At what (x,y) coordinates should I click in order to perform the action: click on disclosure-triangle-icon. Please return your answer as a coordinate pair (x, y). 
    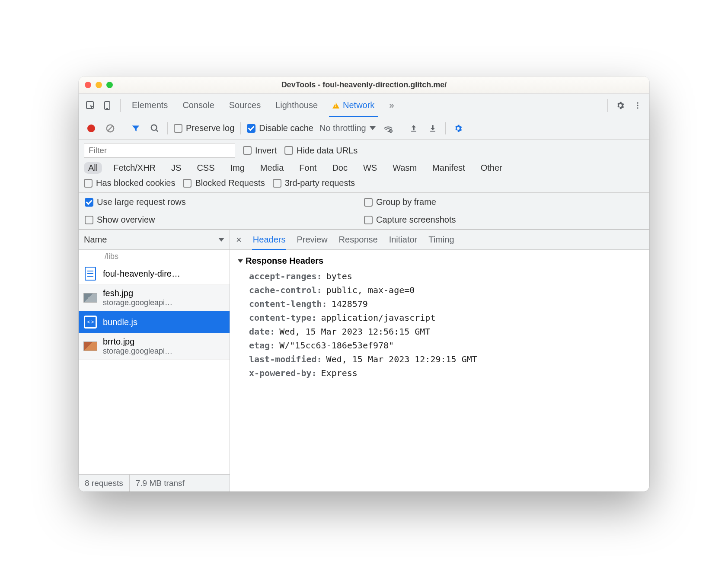
    Looking at the image, I should click on (240, 261).